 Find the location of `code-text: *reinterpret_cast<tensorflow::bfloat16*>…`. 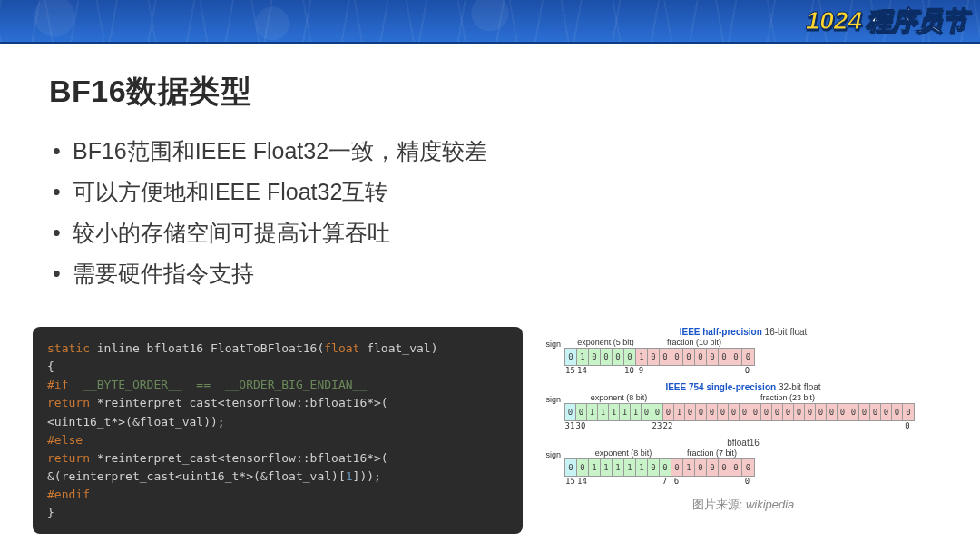

code-text: *reinterpret_cast<tensorflow::bfloat16*>… is located at coordinates (240, 403).